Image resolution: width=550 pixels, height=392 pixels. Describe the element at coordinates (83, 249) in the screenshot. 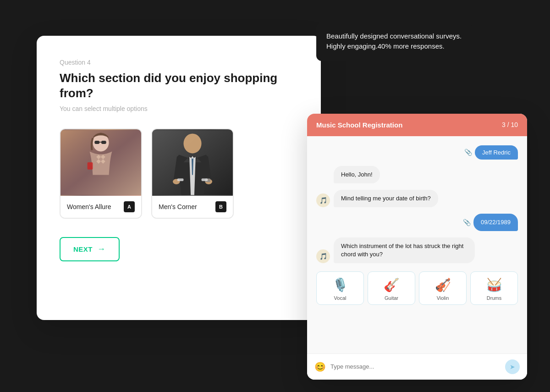

I see `next-button-label: NEXT` at that location.